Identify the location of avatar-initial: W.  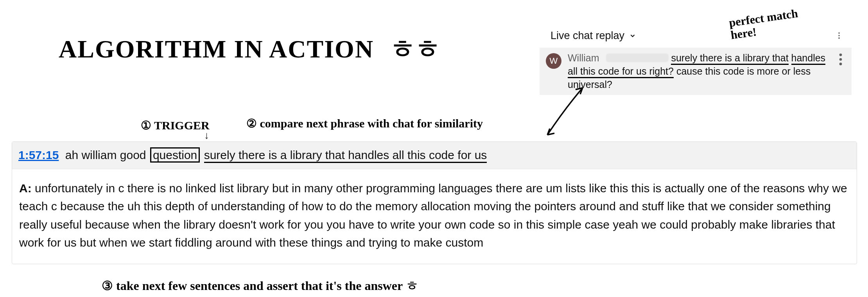
(554, 61).